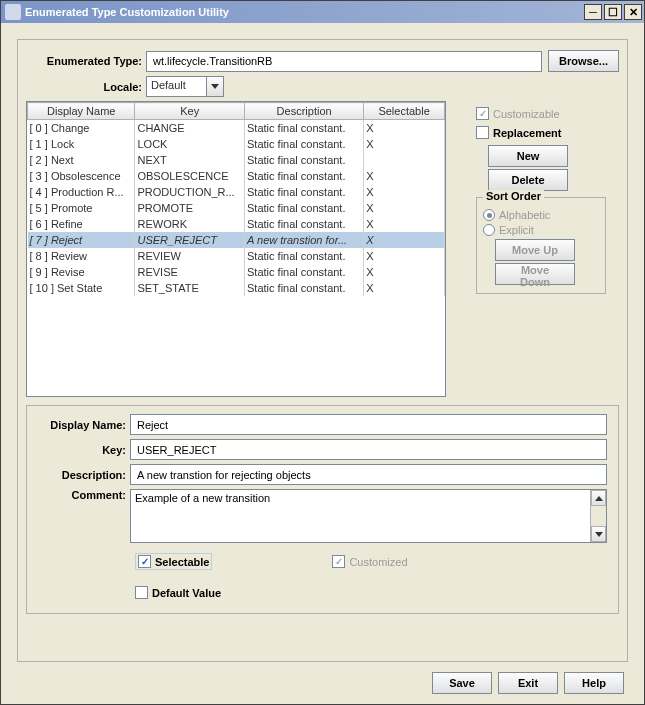 This screenshot has height=705, width=645. What do you see at coordinates (13, 12) in the screenshot?
I see `java-app-icon` at bounding box center [13, 12].